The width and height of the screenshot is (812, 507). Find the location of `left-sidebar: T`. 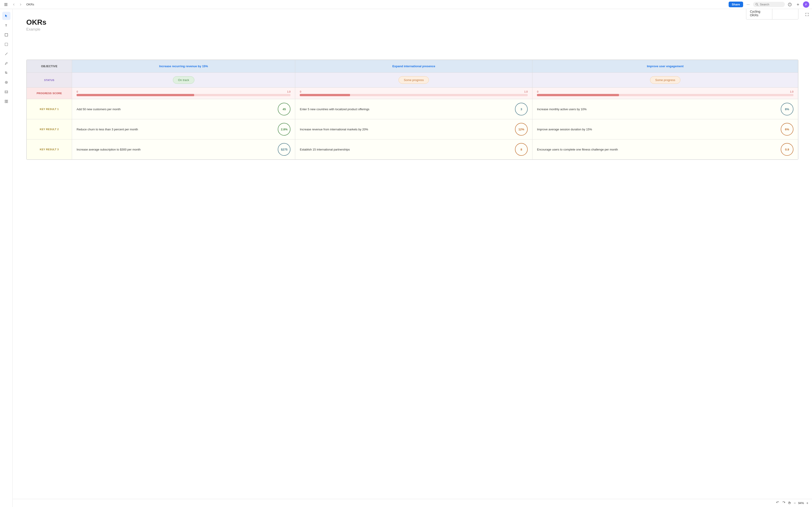

left-sidebar: T is located at coordinates (6, 258).